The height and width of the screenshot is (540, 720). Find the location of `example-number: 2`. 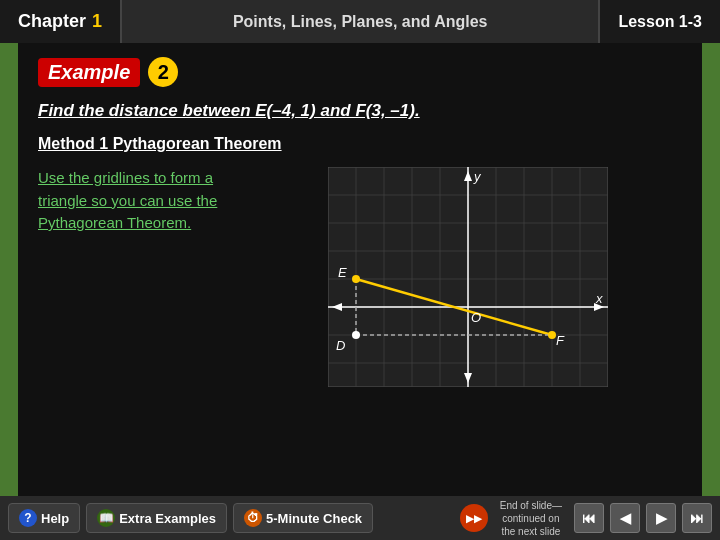

example-number: 2 is located at coordinates (163, 72).